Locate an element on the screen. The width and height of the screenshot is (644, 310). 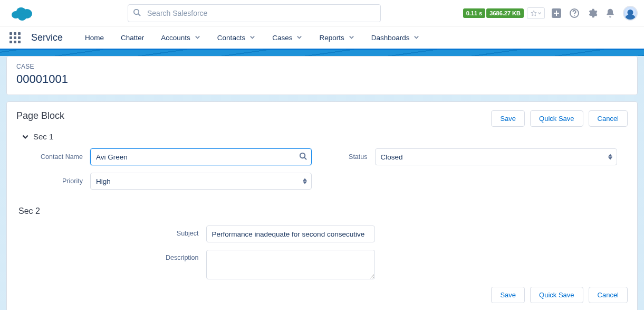
nav-tab-label: Reports is located at coordinates (331, 38).